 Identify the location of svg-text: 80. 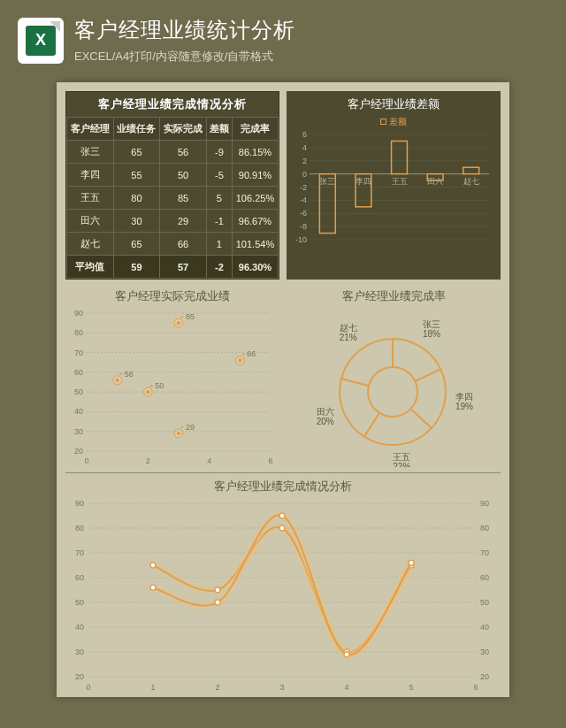
(80, 528).